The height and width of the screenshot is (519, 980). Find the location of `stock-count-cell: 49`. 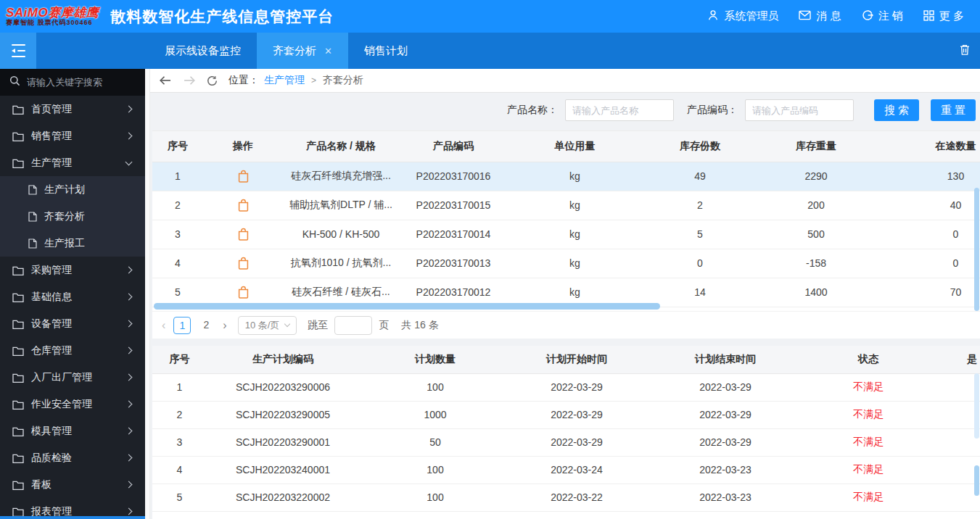

stock-count-cell: 49 is located at coordinates (700, 176).